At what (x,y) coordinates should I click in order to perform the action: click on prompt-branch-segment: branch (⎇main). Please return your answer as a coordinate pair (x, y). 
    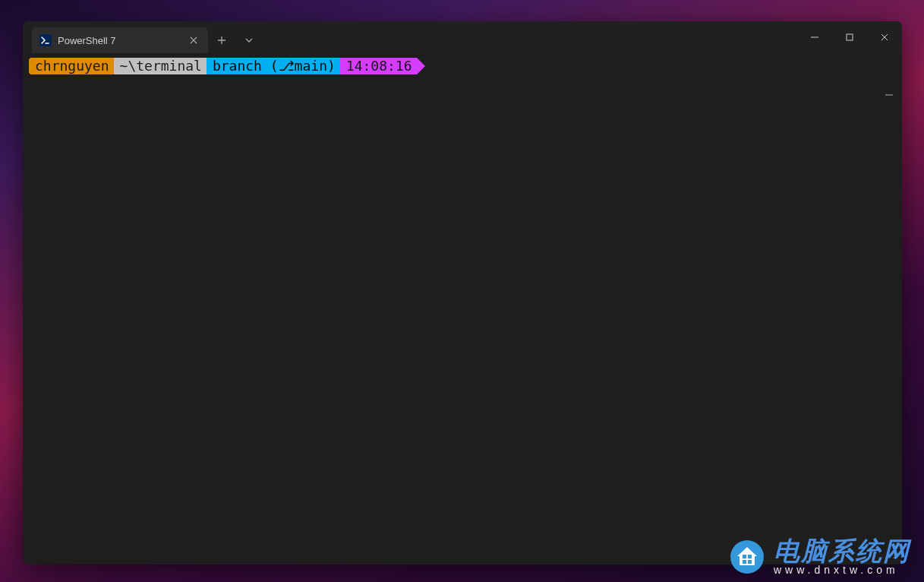
    Looking at the image, I should click on (273, 66).